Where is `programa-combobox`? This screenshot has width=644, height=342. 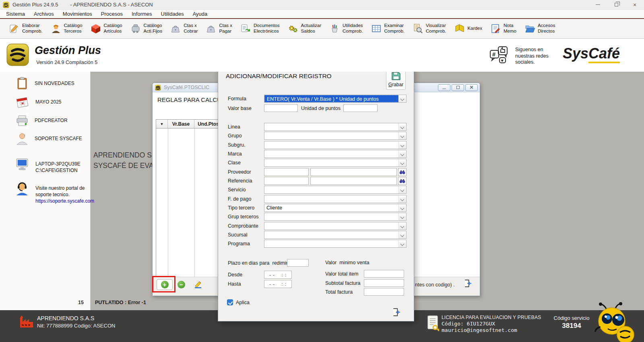 programa-combobox is located at coordinates (335, 244).